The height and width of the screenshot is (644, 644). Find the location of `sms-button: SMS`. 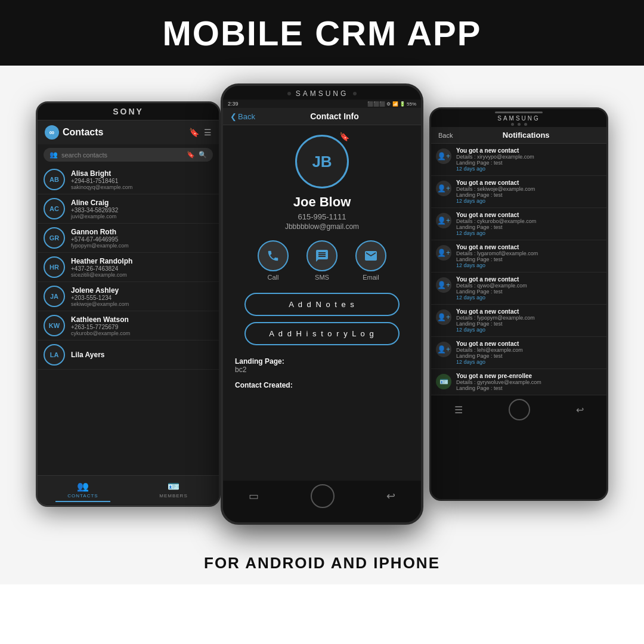

sms-button: SMS is located at coordinates (322, 261).